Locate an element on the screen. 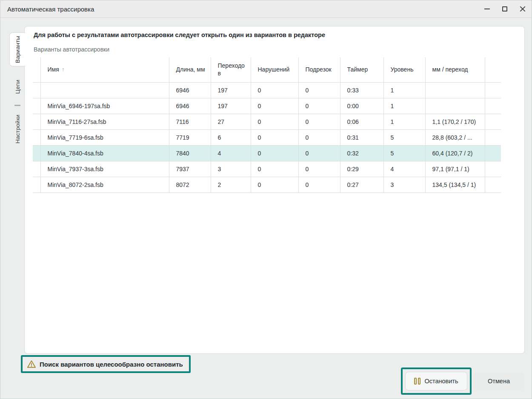  stop-button-label: Остановить is located at coordinates (441, 381).